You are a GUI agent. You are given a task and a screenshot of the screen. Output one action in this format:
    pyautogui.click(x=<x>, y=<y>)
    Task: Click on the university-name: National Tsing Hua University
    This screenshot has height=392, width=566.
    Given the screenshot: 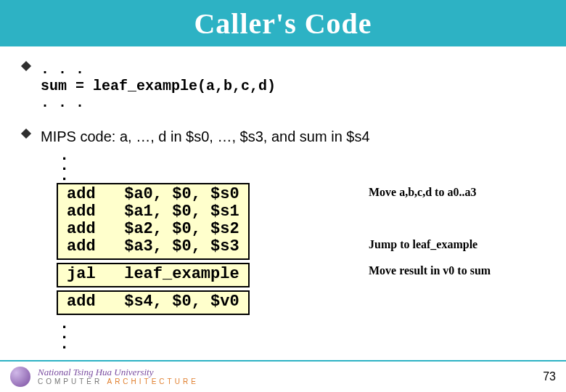 What is the action you would take?
    pyautogui.click(x=118, y=372)
    